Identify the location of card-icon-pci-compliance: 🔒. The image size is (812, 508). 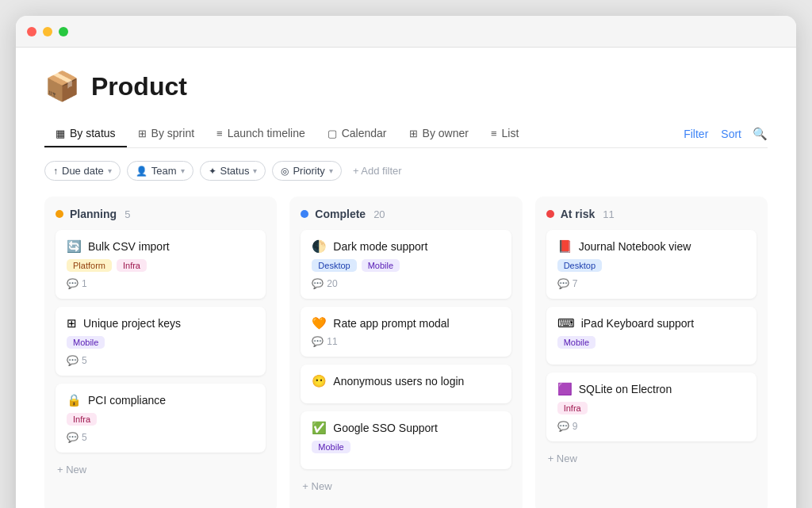
(75, 400).